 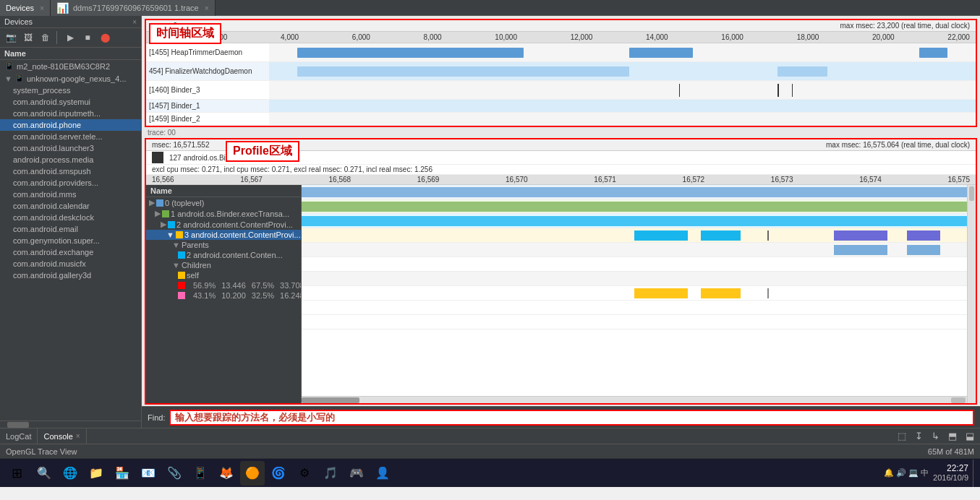 I want to click on profile-tree-children-group: ▼ Children, so click(x=223, y=265).